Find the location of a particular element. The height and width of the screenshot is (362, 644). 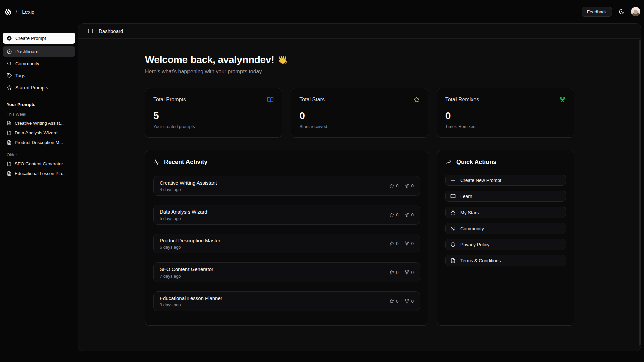

users-icon is located at coordinates (453, 229).